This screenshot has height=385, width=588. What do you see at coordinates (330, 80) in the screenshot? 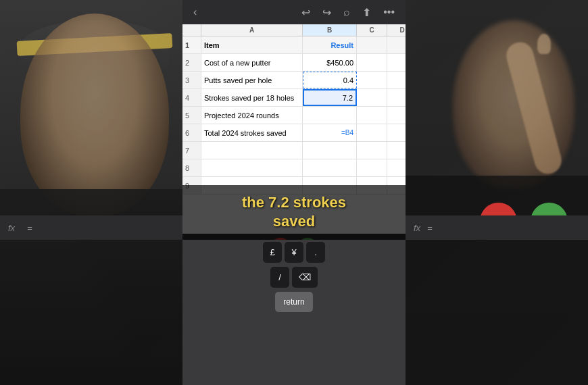
I see `cell-3b: 0.4` at bounding box center [330, 80].